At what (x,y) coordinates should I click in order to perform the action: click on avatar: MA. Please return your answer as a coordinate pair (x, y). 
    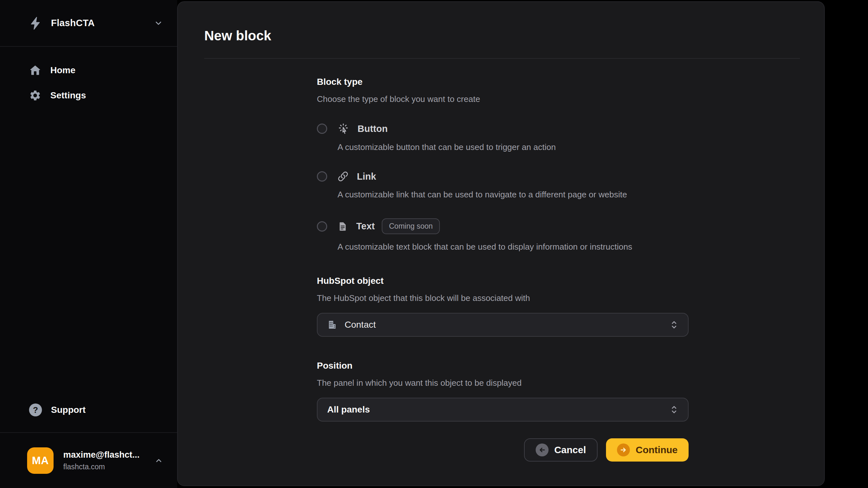
    Looking at the image, I should click on (40, 461).